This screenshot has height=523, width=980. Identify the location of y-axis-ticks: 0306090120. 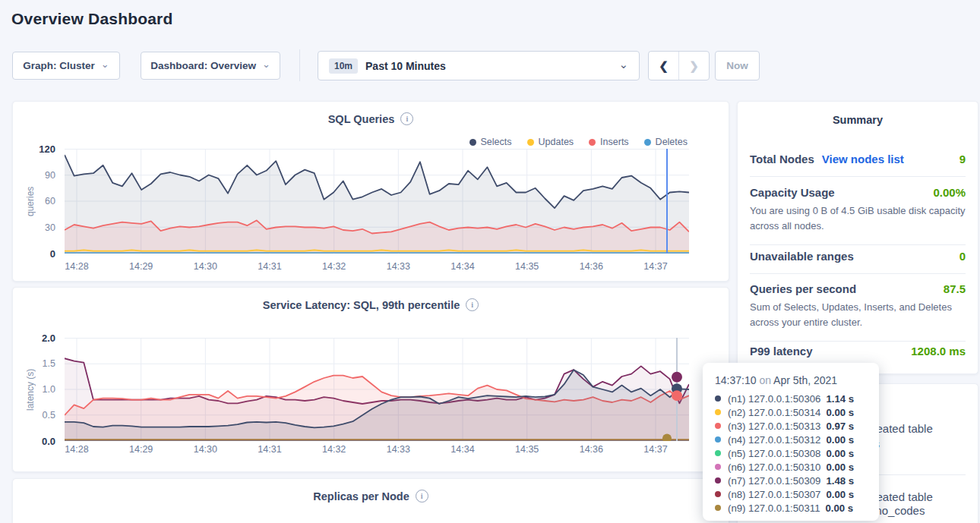
(42, 201).